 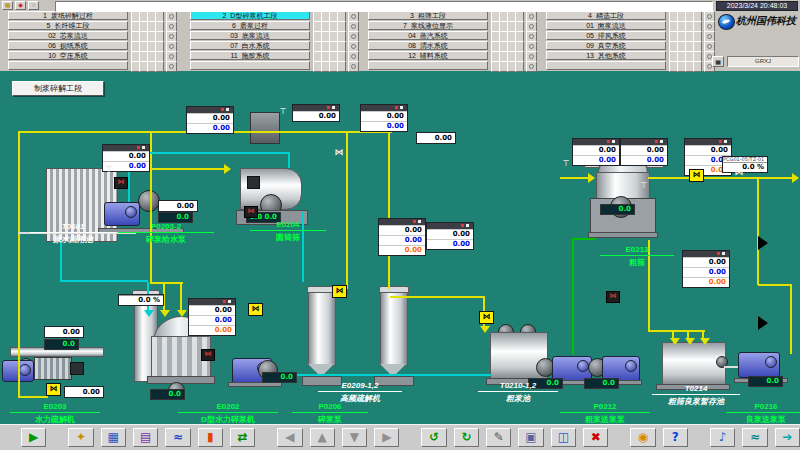 What do you see at coordinates (250, 16) in the screenshot?
I see `menu-button: 2_D型碎浆机工段` at bounding box center [250, 16].